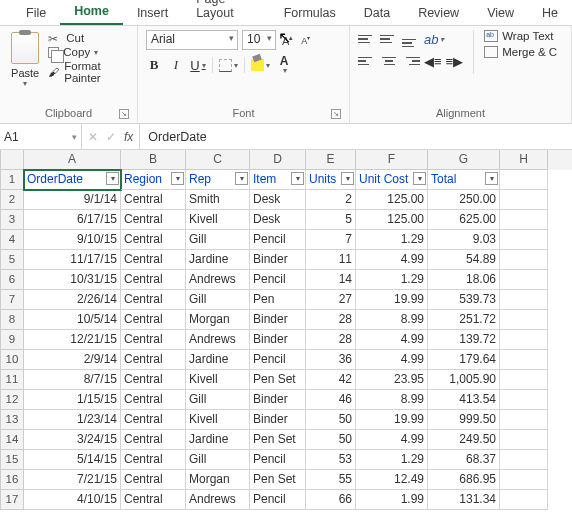  What do you see at coordinates (12, 500) in the screenshot?
I see `row-header: 17` at bounding box center [12, 500].